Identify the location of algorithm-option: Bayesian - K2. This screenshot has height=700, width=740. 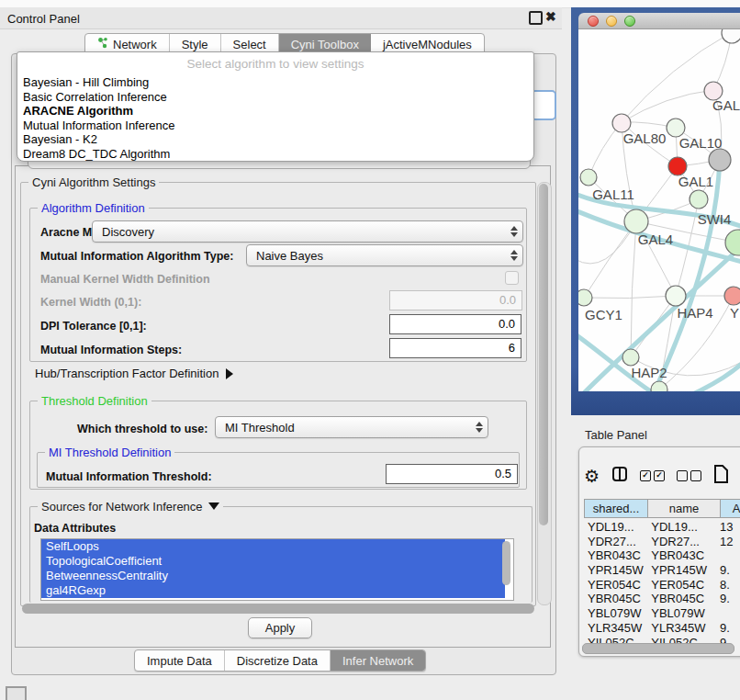
(275, 140).